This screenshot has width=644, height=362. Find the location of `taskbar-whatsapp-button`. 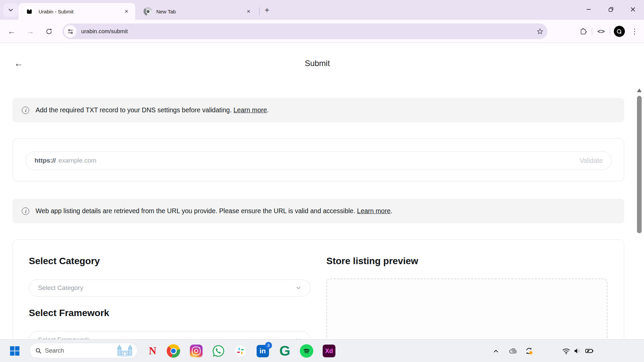

taskbar-whatsapp-button is located at coordinates (218, 351).